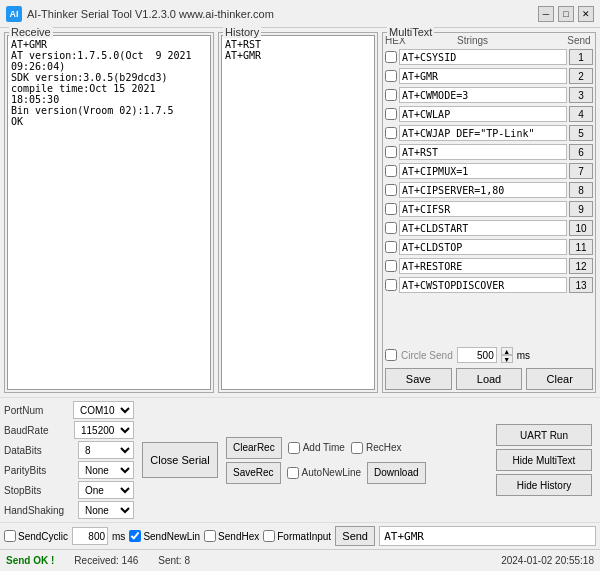 The width and height of the screenshot is (600, 571). What do you see at coordinates (544, 435) in the screenshot?
I see `uart-run-button: UART Run` at bounding box center [544, 435].